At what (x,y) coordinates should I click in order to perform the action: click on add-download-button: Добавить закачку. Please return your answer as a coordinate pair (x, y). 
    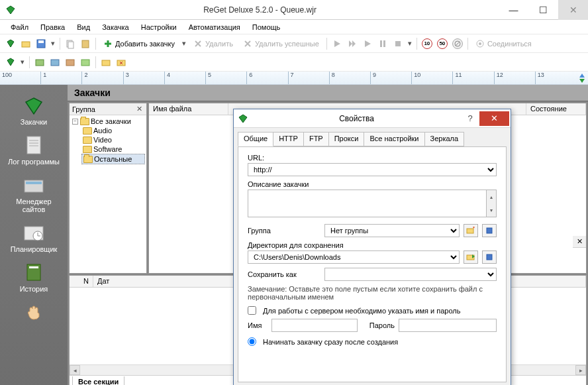
    Looking at the image, I should click on (139, 44).